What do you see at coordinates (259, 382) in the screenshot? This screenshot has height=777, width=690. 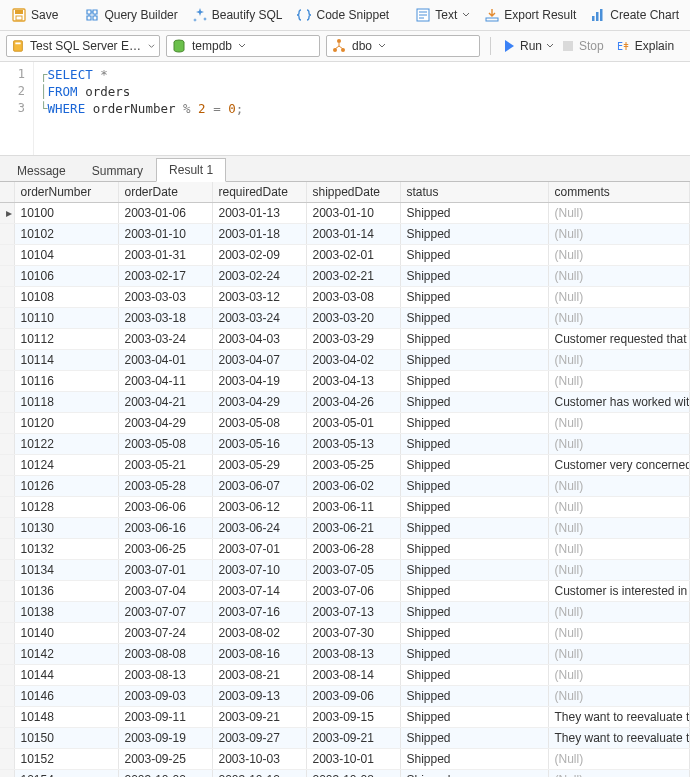 I see `cell-requireddate: 2003-04-19` at bounding box center [259, 382].